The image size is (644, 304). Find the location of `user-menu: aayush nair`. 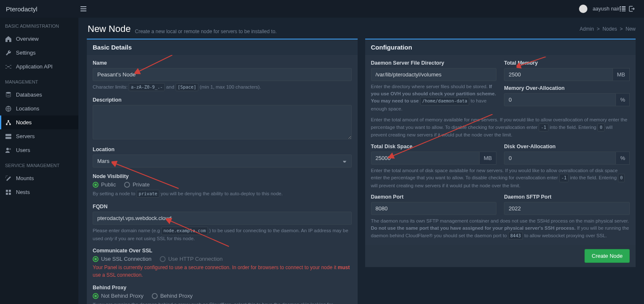

user-menu: aayush nair is located at coordinates (600, 9).